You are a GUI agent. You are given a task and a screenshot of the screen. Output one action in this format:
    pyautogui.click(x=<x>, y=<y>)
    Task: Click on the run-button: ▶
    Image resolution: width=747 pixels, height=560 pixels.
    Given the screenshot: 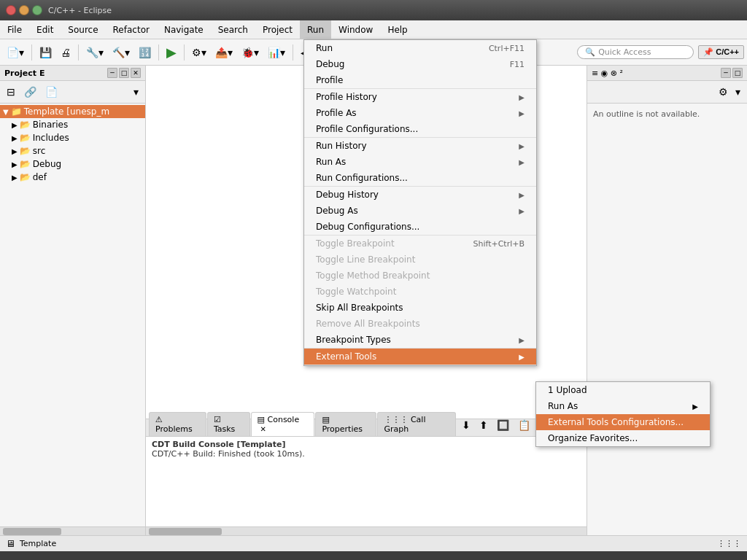 What is the action you would take?
    pyautogui.click(x=171, y=52)
    